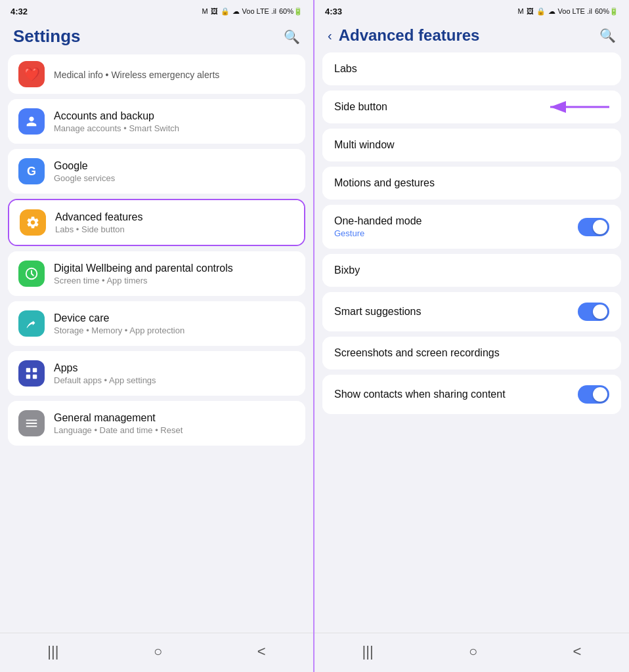  What do you see at coordinates (466, 35) in the screenshot?
I see `advanced-features-title: Advanced features` at bounding box center [466, 35].